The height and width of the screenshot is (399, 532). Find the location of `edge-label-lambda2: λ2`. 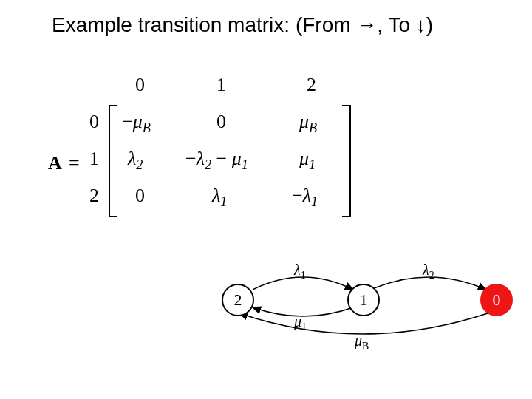

edge-label-lambda2: λ2 is located at coordinates (429, 270).